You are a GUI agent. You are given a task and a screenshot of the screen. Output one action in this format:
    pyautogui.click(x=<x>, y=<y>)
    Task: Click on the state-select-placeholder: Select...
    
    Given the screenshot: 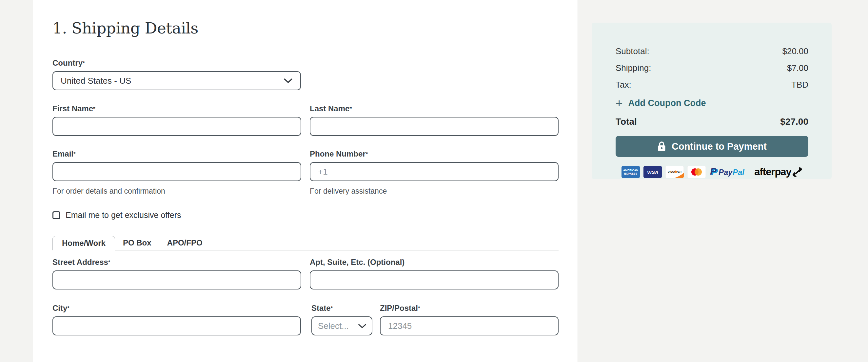 What is the action you would take?
    pyautogui.click(x=334, y=326)
    